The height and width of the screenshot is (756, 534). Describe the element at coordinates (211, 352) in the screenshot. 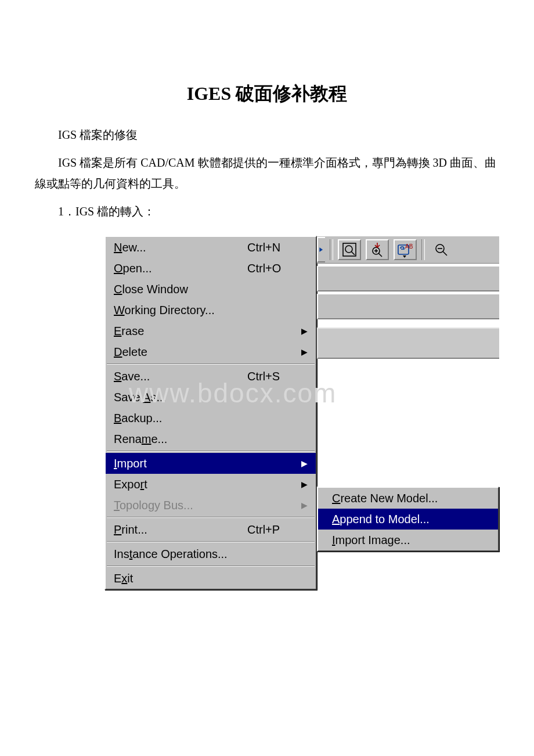

I see `menu-item-delete: Delete ▶` at that location.